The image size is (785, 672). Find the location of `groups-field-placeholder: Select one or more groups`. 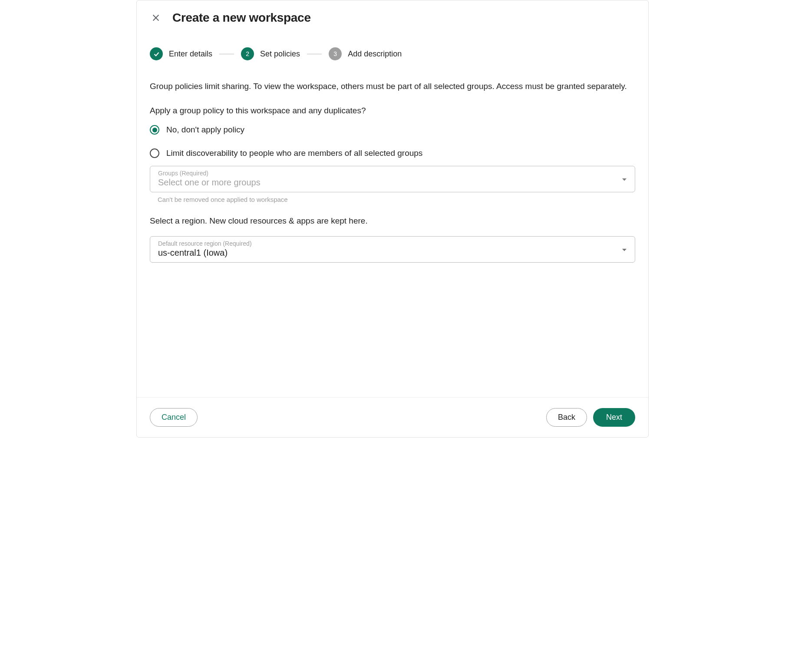

groups-field-placeholder: Select one or more groups is located at coordinates (392, 182).